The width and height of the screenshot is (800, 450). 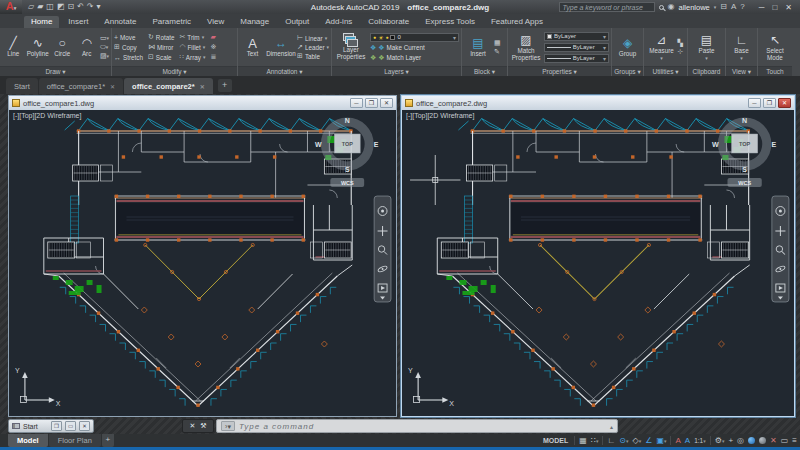 What do you see at coordinates (560, 71) in the screenshot?
I see `panel-title-properties: Properties ▾` at bounding box center [560, 71].